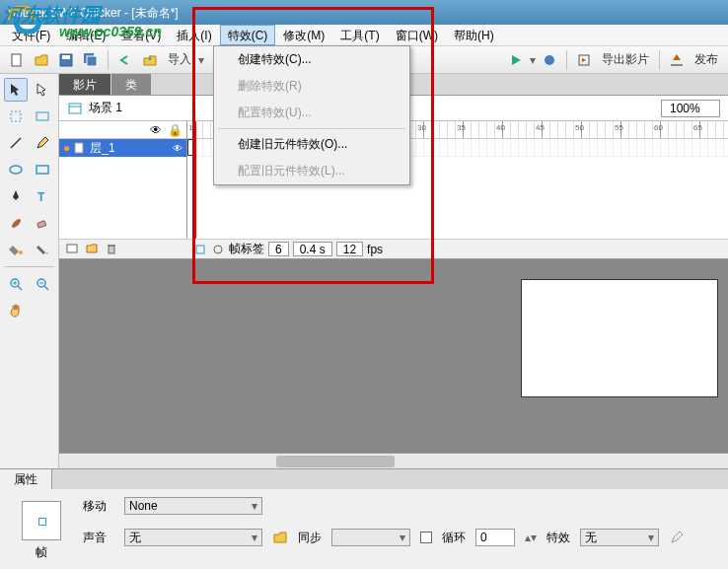 This screenshot has height=569, width=728. What do you see at coordinates (103, 148) in the screenshot?
I see `layer-name: 层_1` at bounding box center [103, 148].